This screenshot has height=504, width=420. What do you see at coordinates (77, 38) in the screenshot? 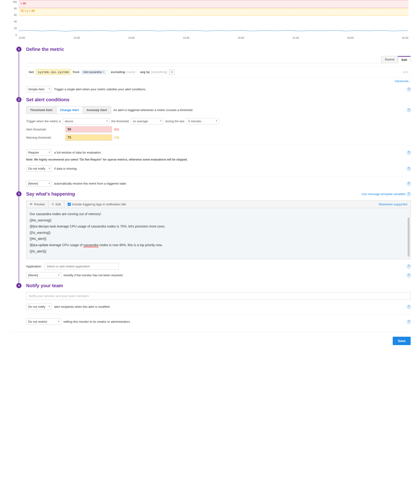
I see `xtick: 13:30` at bounding box center [77, 38].